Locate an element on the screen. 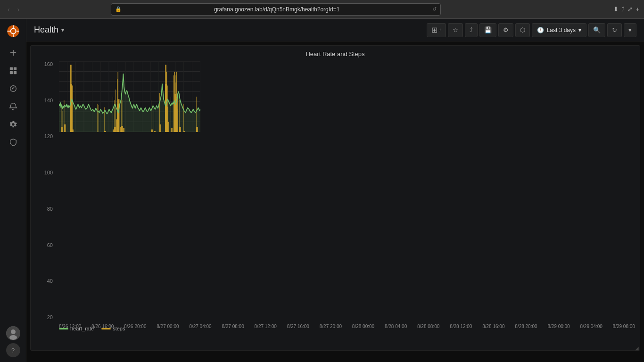 The width and height of the screenshot is (644, 362). x-labels: 8/26 12:00 8/26 16:00 8/26 20:00 8/27 00… is located at coordinates (347, 325).